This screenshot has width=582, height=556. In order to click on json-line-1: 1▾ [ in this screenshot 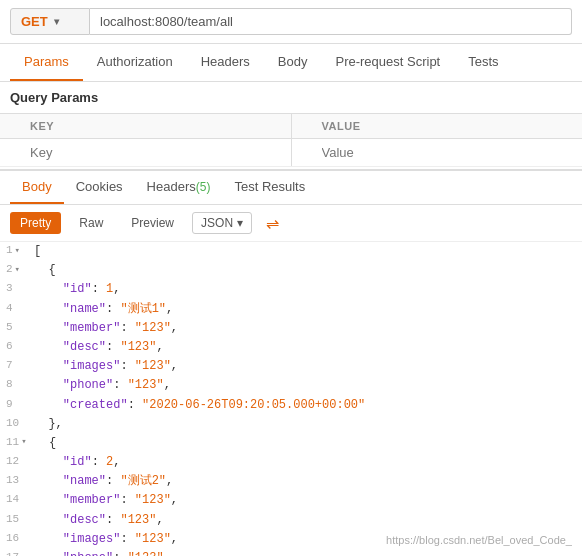, I will do `click(291, 252)`.